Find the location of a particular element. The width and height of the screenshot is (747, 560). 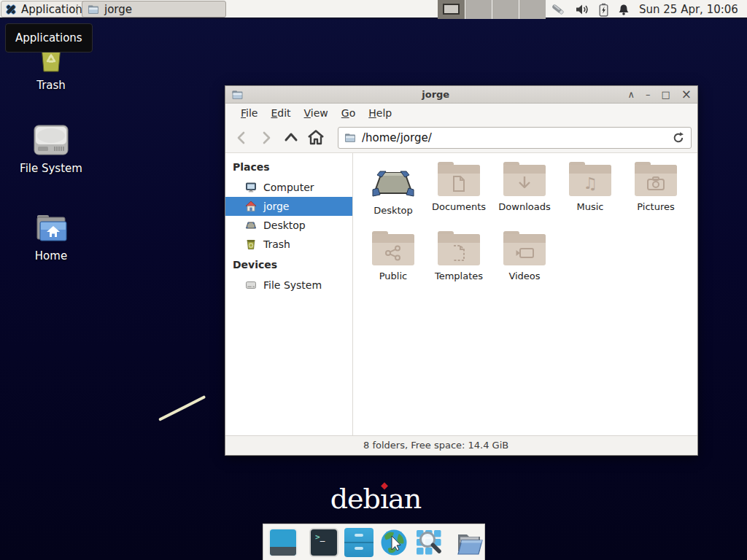

sidebar-item-file-system: File System is located at coordinates (289, 285).